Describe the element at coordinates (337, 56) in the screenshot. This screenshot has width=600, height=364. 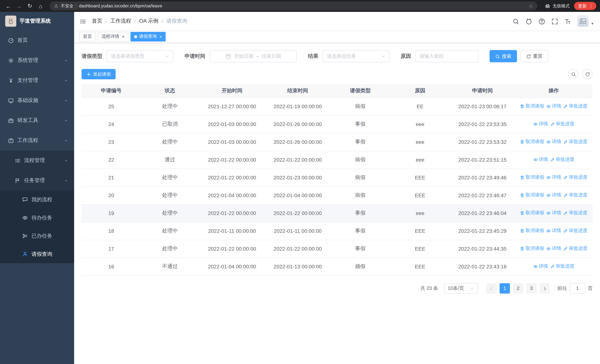
I see `filter-form: 请假类型 请选择请假类型 申请时间 开始日期 - 结束日期` at that location.